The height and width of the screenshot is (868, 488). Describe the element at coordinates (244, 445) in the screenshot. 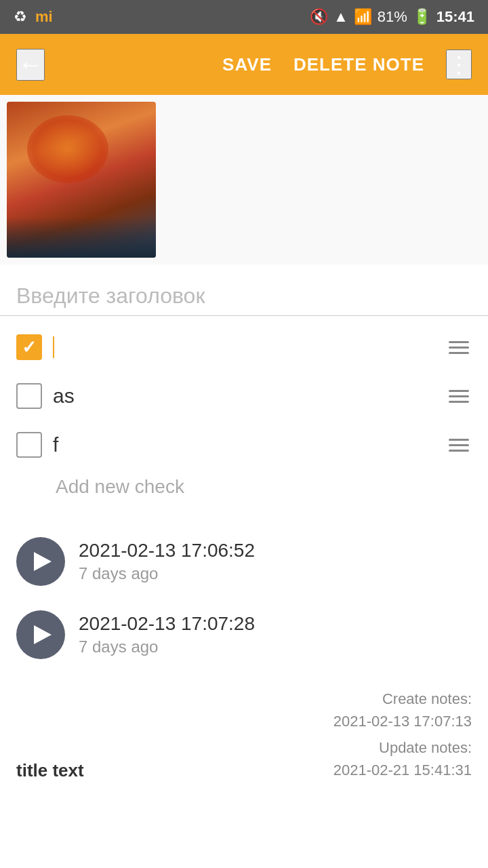

I see `check-item-3: f` at that location.